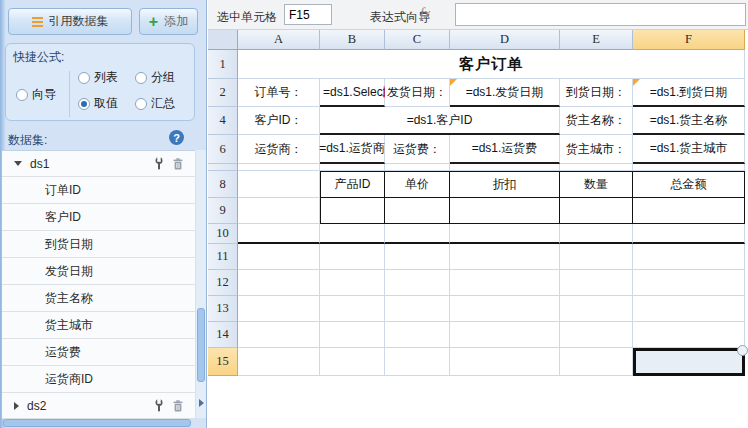  I want to click on chevron-down-icon, so click(18, 164).